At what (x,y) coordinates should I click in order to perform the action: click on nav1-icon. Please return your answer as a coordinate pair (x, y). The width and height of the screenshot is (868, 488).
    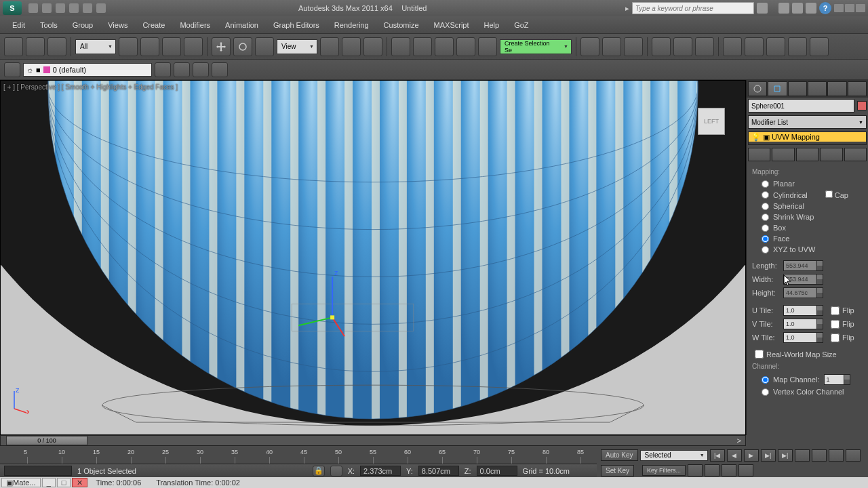
    Looking at the image, I should click on (802, 455).